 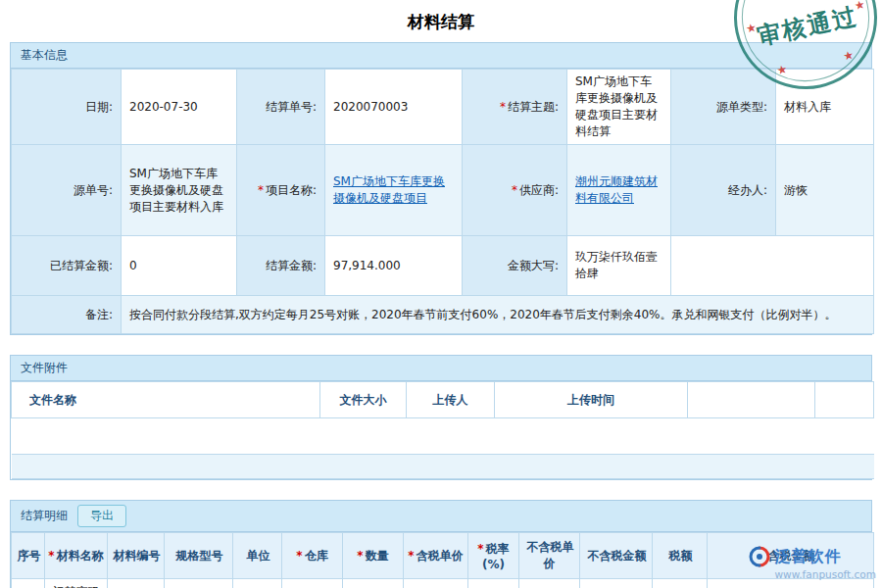 What do you see at coordinates (373, 557) in the screenshot?
I see `col-header-quantity: *数量` at bounding box center [373, 557].